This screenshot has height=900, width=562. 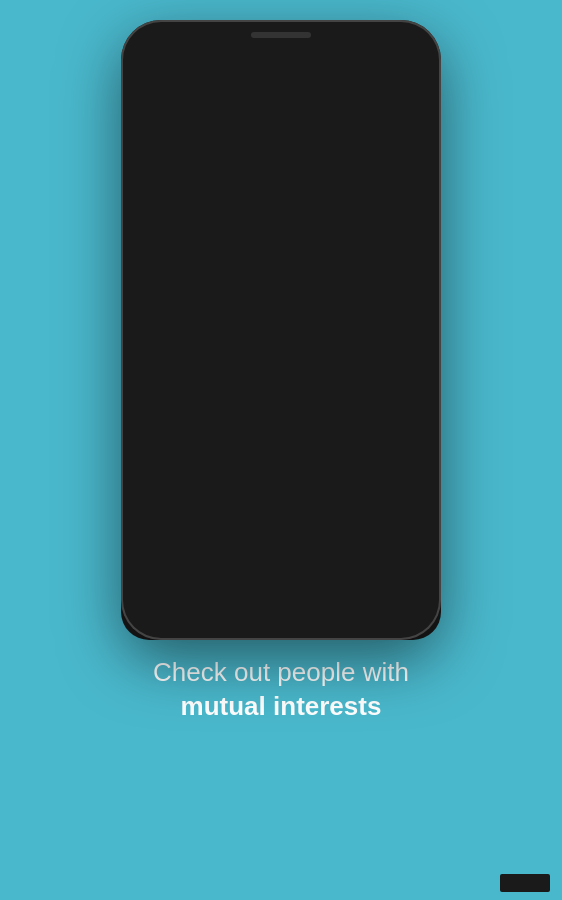 I want to click on location-row: ➤ London, so click(x=281, y=394).